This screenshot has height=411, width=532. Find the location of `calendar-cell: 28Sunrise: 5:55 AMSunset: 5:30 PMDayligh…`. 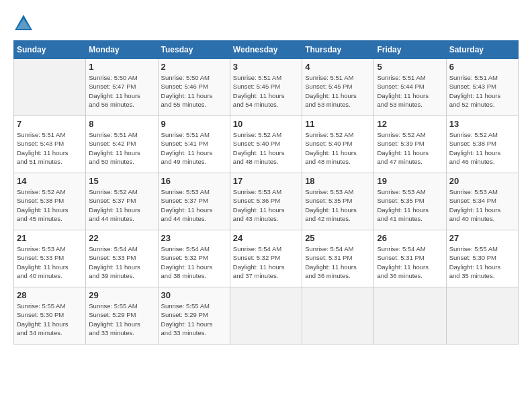

calendar-cell: 28Sunrise: 5:55 AMSunset: 5:30 PMDayligh… is located at coordinates (50, 316).